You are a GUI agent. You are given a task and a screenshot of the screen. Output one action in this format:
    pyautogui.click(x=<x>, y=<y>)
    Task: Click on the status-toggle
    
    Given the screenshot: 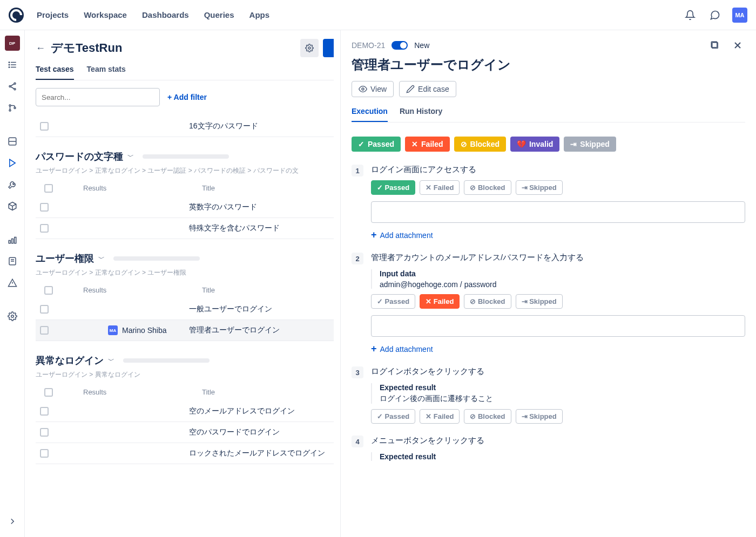 What is the action you would take?
    pyautogui.click(x=400, y=45)
    